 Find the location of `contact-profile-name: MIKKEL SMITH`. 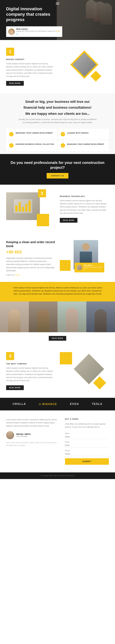

contact-profile-name: MIKKEL SMITH is located at coordinates (23, 434).